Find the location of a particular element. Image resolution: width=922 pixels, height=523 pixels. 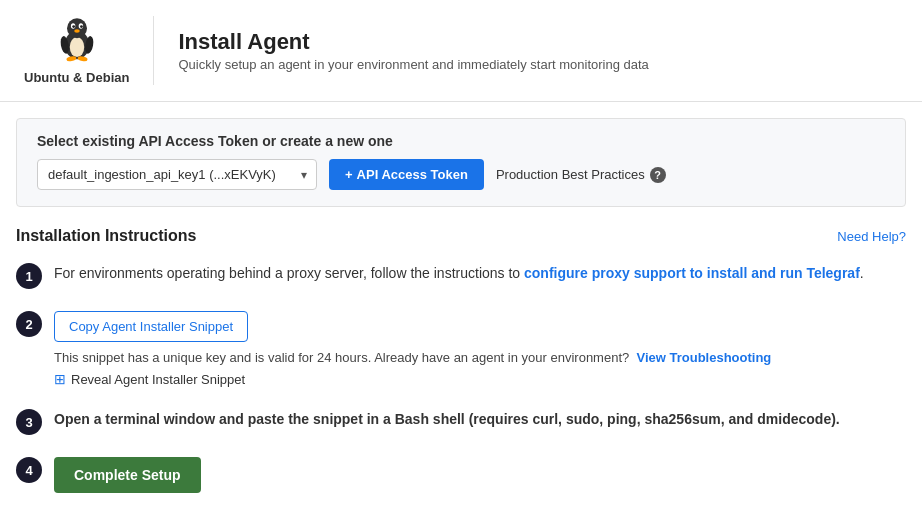

production-link-label: Production Best Practices is located at coordinates (570, 174).